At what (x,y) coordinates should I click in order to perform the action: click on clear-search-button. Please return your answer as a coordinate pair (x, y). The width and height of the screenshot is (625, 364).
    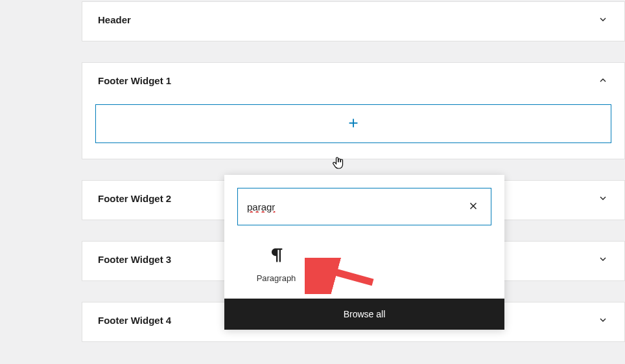
    Looking at the image, I should click on (473, 207).